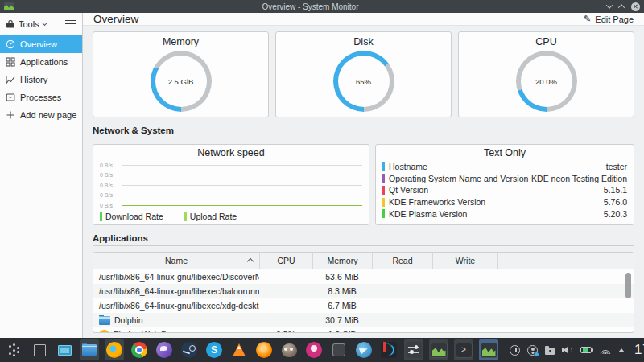  What do you see at coordinates (314, 350) in the screenshot?
I see `taskbar-elisa` at bounding box center [314, 350].